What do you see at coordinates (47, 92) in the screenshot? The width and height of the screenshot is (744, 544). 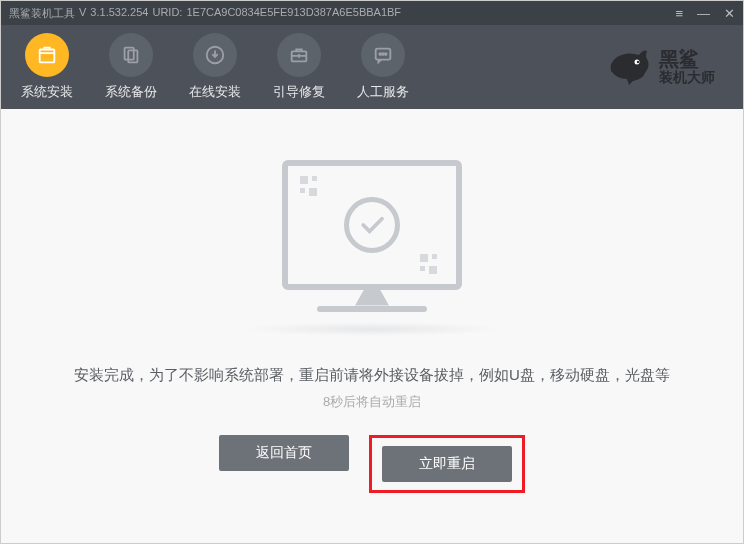 I see `nav-label: 系统安装` at bounding box center [47, 92].